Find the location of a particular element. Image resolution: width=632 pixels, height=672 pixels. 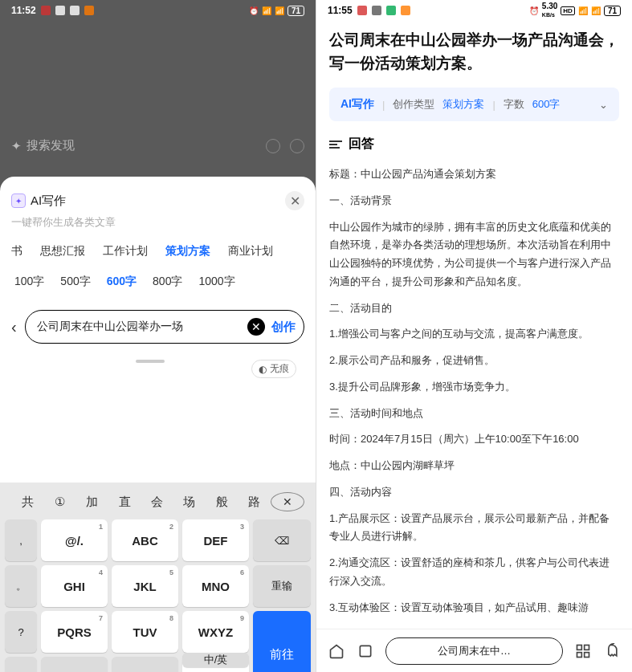

length-option: 1000字 is located at coordinates (217, 282).